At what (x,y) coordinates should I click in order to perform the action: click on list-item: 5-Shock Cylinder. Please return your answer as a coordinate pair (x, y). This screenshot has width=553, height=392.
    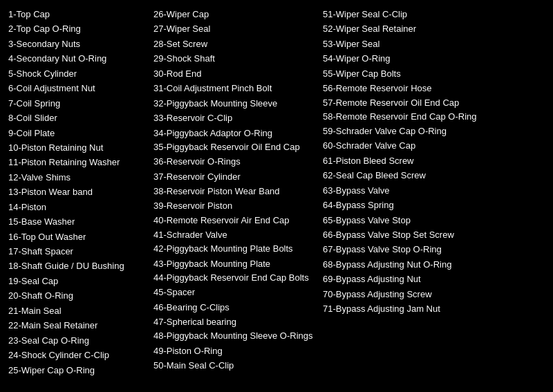
    Looking at the image, I should click on (77, 73).